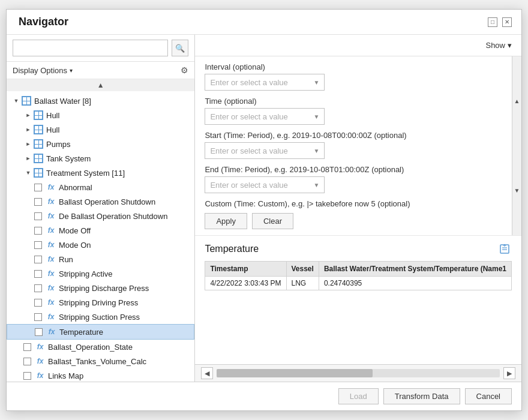  What do you see at coordinates (53, 115) in the screenshot?
I see `label-hull-1: Hull` at bounding box center [53, 115].